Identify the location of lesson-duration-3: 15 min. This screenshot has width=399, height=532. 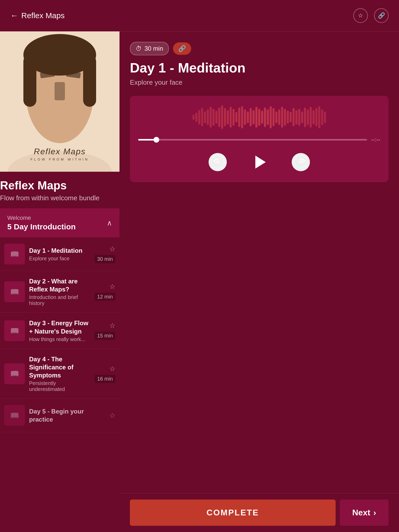
(105, 336).